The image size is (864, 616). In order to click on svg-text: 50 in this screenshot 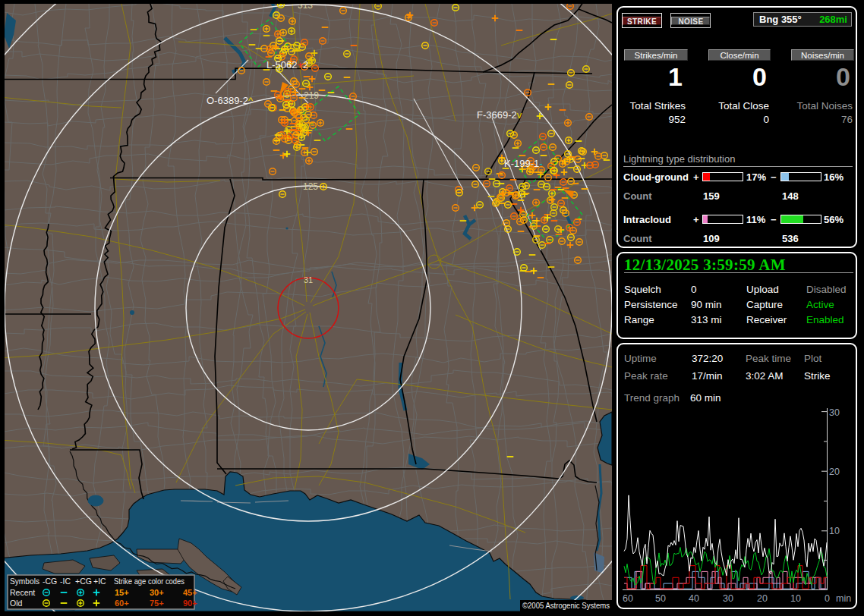, I will do `click(661, 599)`.